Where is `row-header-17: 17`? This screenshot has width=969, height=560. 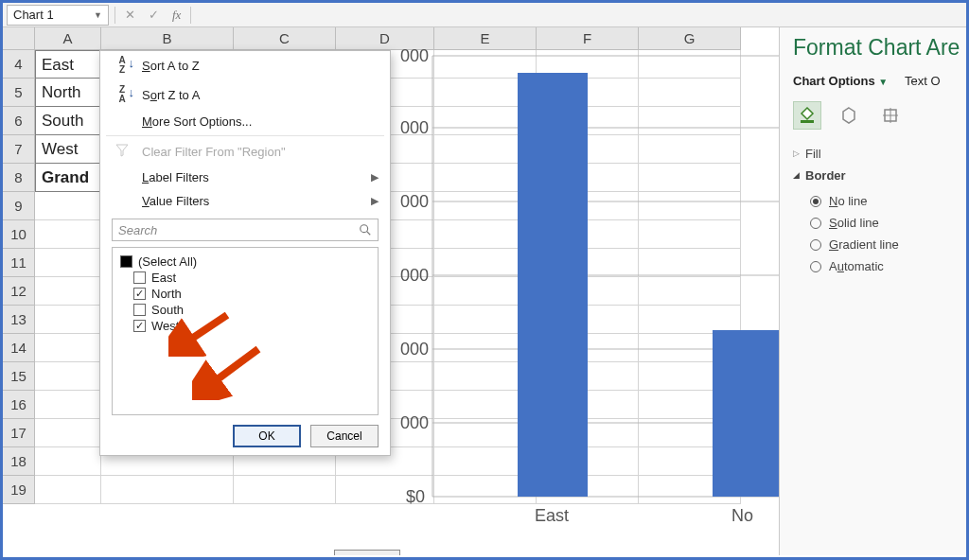
row-header-17: 17 is located at coordinates (19, 433).